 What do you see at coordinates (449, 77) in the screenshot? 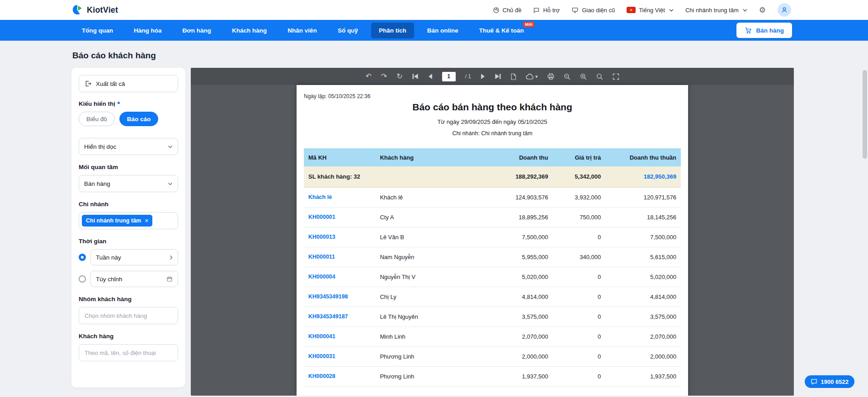
I see `page-number-input` at bounding box center [449, 77].